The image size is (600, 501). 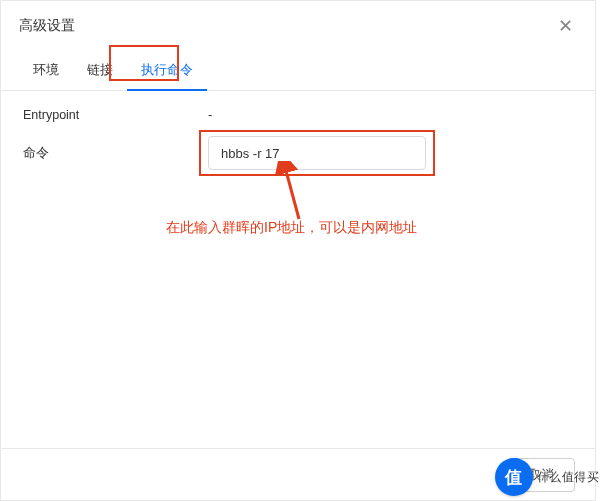 I want to click on row-command: 命令, so click(x=298, y=153).